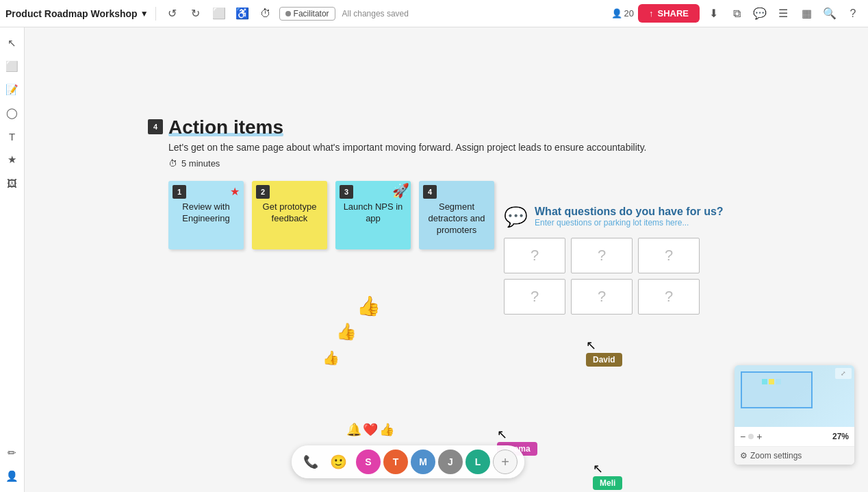 The height and width of the screenshot is (492, 868). Describe the element at coordinates (478, 462) in the screenshot. I see `avatar-5: L` at that location.